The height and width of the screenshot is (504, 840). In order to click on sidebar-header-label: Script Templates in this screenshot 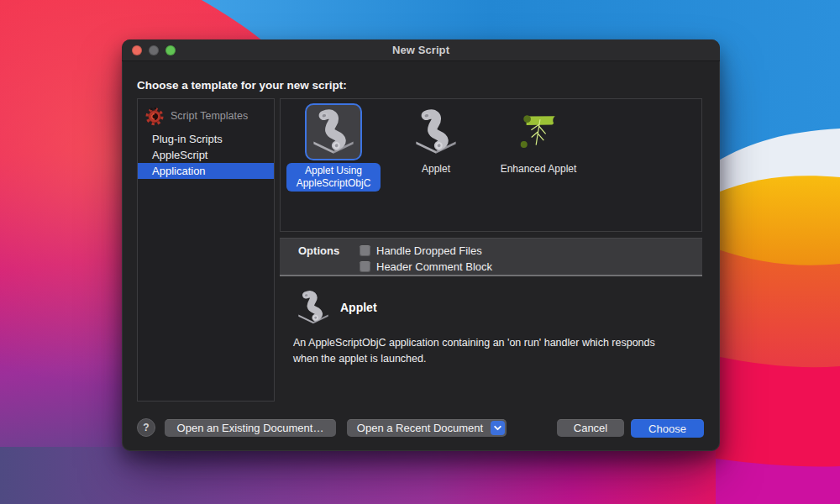, I will do `click(209, 116)`.